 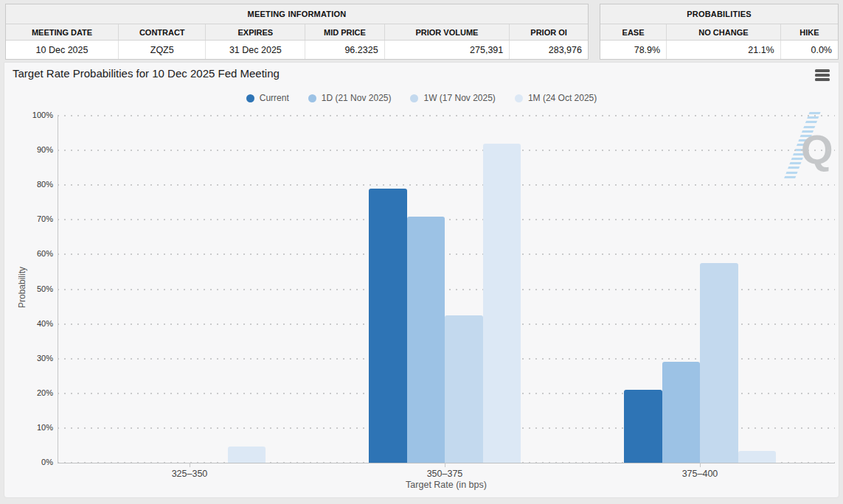 What do you see at coordinates (445, 474) in the screenshot?
I see `x-axis-tick-label: 350–375` at bounding box center [445, 474].